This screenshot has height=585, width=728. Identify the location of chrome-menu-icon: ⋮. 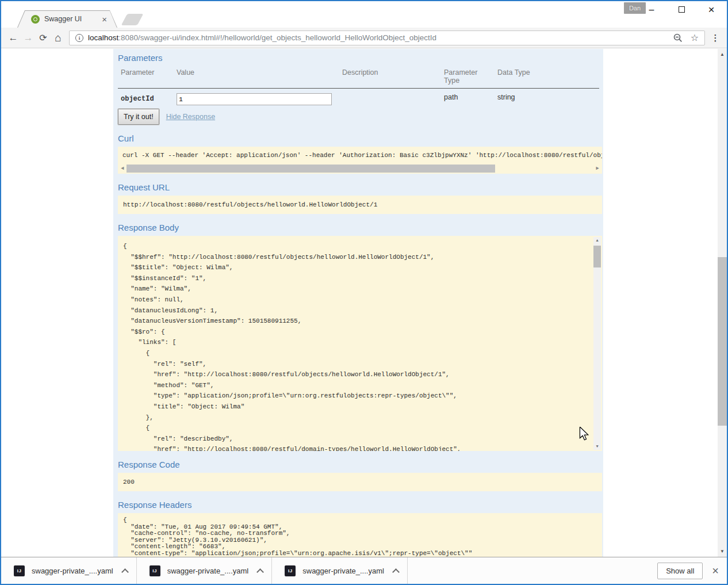
(715, 38).